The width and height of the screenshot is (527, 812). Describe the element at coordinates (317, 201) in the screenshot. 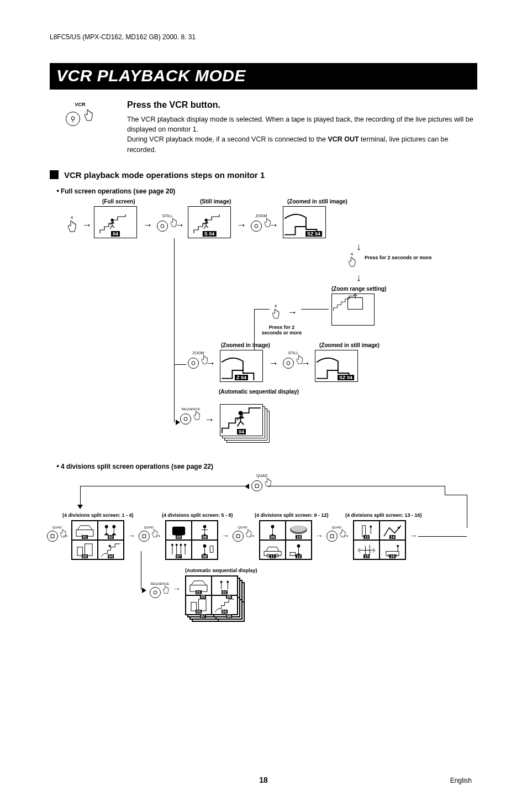

I see `caption-zoomed-still: (Zoomed in still image)` at that location.